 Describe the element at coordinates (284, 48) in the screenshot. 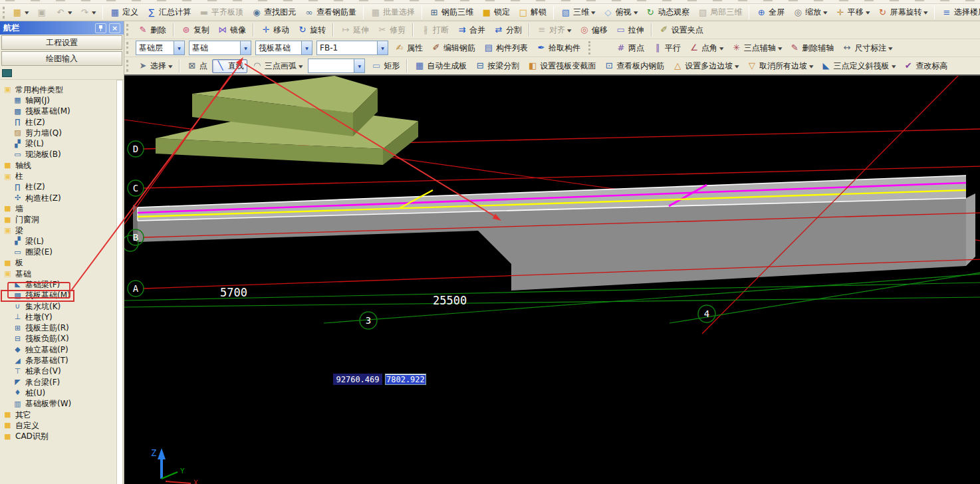

I see `component-type-combo: 筏板基础▼` at that location.